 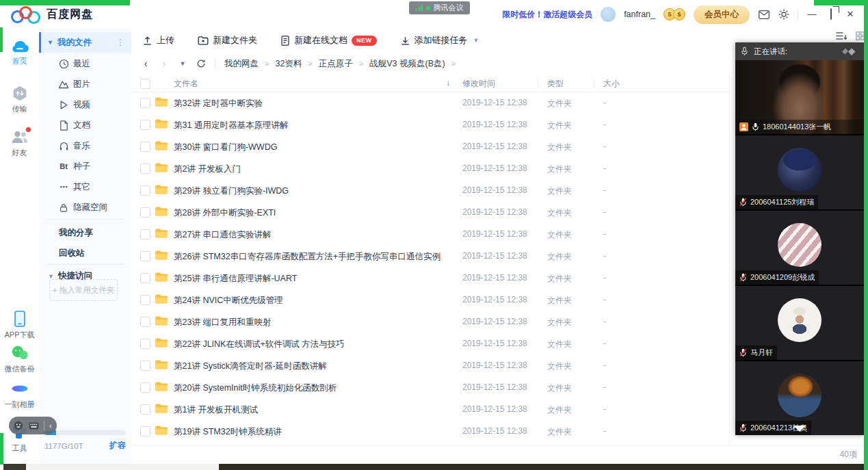 I want to click on table-row: 第31 通用定时器基本原理讲解2019-12-15 12:38文件夹-, so click(x=430, y=125).